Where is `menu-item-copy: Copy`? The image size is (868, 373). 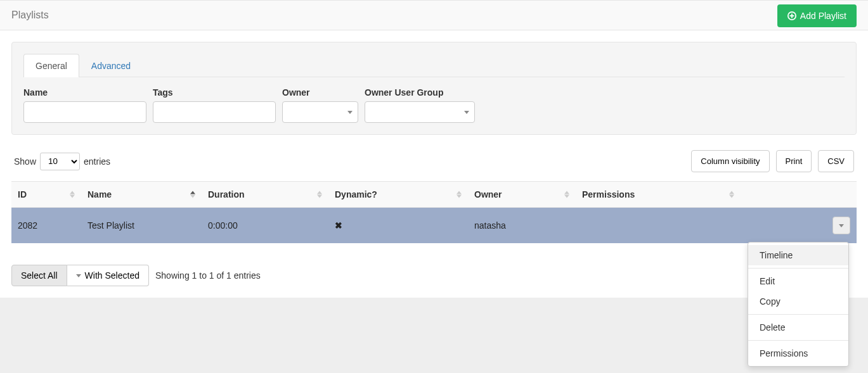 menu-item-copy: Copy is located at coordinates (798, 294).